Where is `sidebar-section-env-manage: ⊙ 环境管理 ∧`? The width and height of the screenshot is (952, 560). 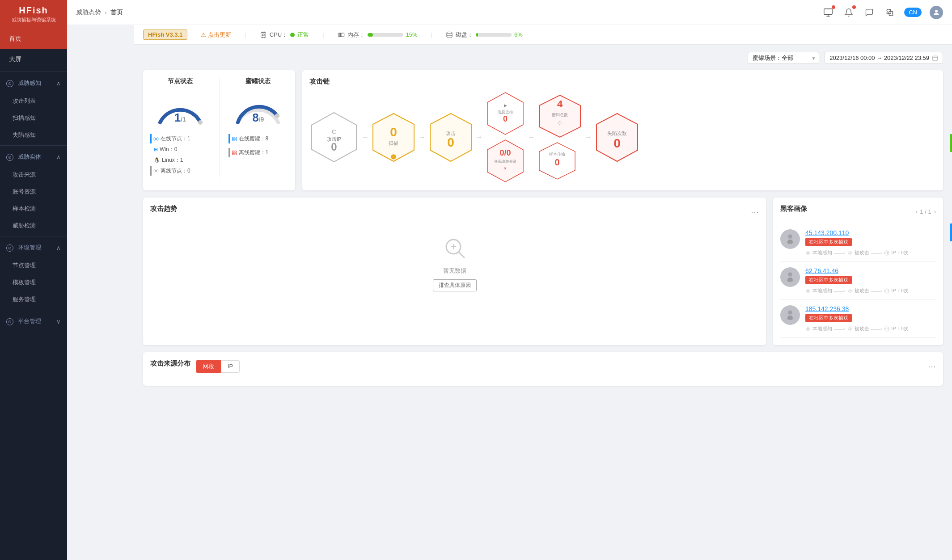 sidebar-section-env-manage: ⊙ 环境管理 ∧ is located at coordinates (34, 248).